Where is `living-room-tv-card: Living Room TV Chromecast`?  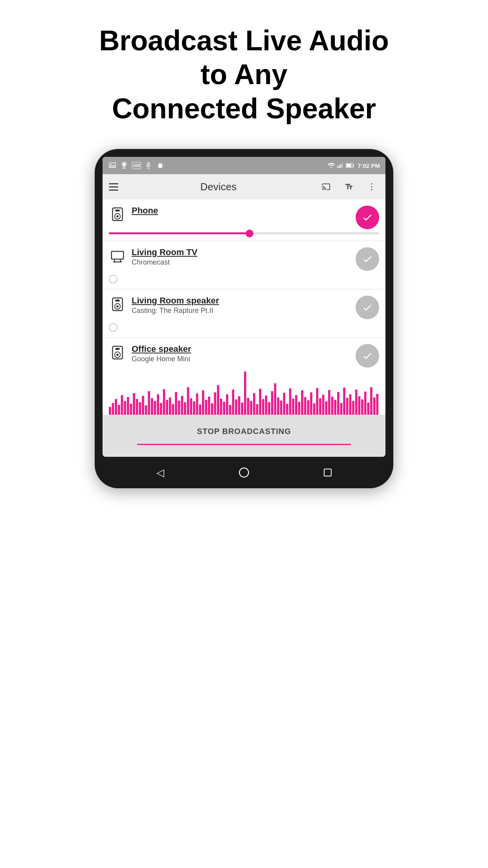
living-room-tv-card: Living Room TV Chromecast is located at coordinates (244, 265).